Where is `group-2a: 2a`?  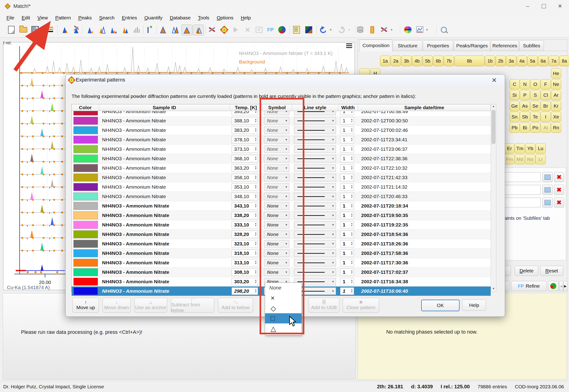
group-2a: 2a is located at coordinates (396, 61).